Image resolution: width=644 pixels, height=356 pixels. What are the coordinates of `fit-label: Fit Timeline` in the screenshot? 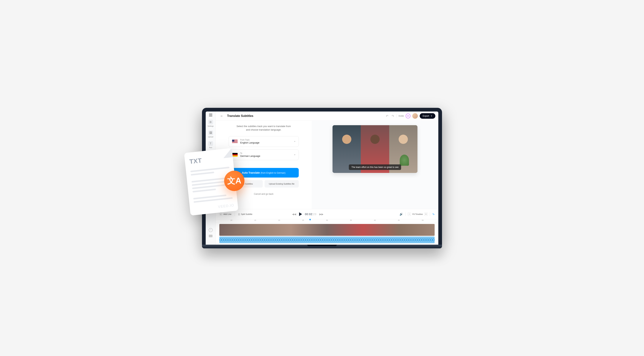 It's located at (418, 214).